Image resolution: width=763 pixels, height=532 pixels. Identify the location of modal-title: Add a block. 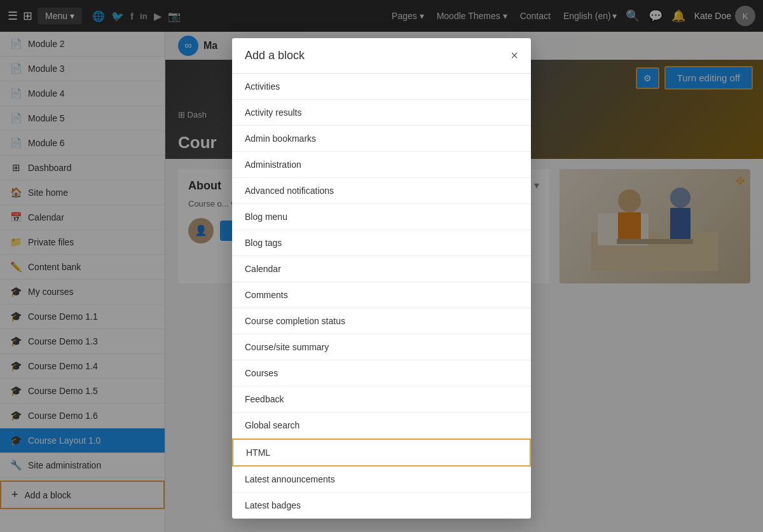
(275, 56).